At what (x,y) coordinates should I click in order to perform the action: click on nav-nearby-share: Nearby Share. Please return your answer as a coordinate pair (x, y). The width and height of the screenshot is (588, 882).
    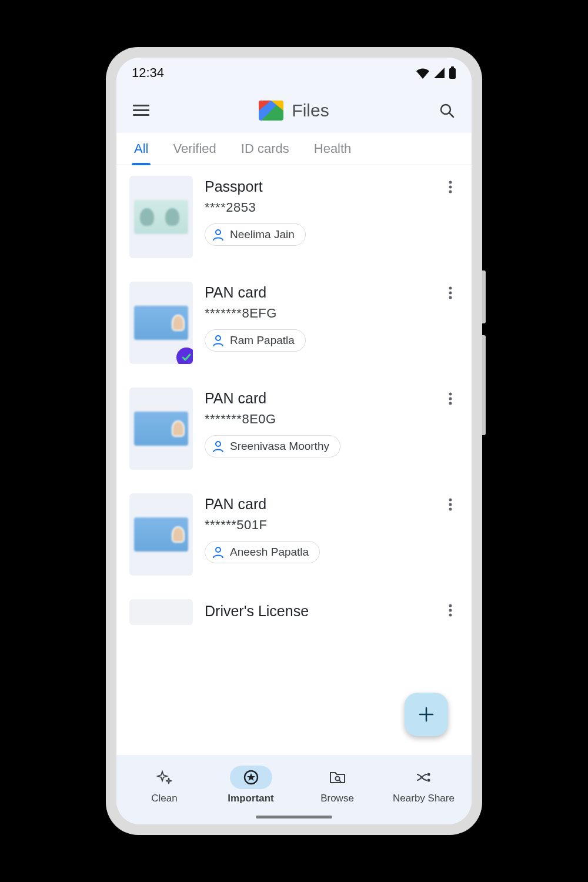
    Looking at the image, I should click on (424, 785).